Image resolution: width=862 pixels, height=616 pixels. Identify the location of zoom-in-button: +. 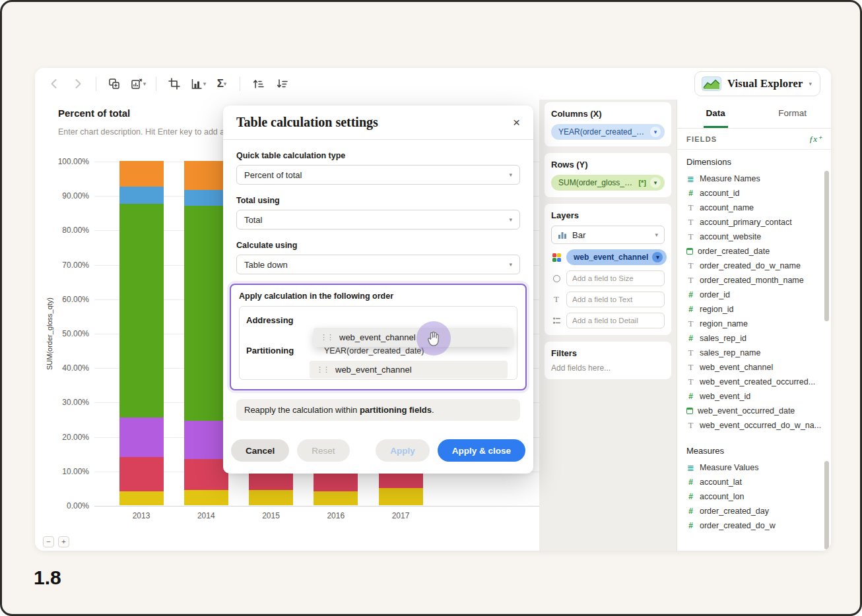
(63, 542).